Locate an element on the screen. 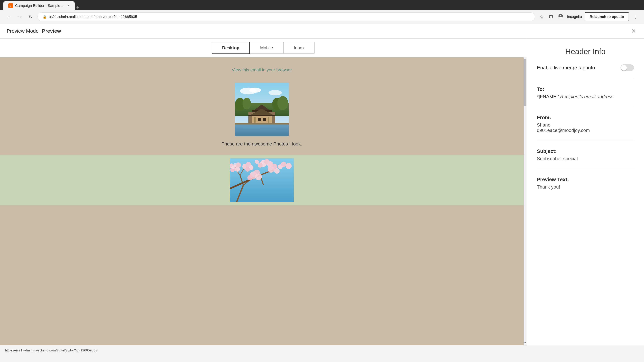 This screenshot has width=644, height=362. lock-icon: 🔒 is located at coordinates (44, 17).